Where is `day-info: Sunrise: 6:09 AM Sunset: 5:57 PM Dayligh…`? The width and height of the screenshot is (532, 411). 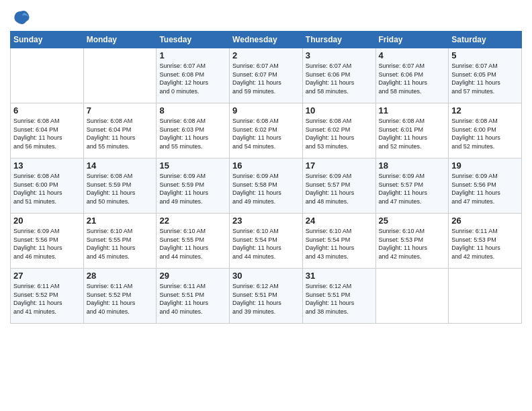 day-info: Sunrise: 6:09 AM Sunset: 5:57 PM Dayligh… is located at coordinates (412, 189).